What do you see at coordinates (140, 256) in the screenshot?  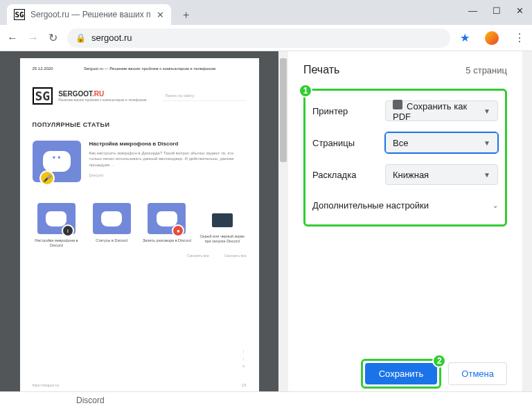 I see `see-more-link: Смотреть все Смотреть все` at bounding box center [140, 256].